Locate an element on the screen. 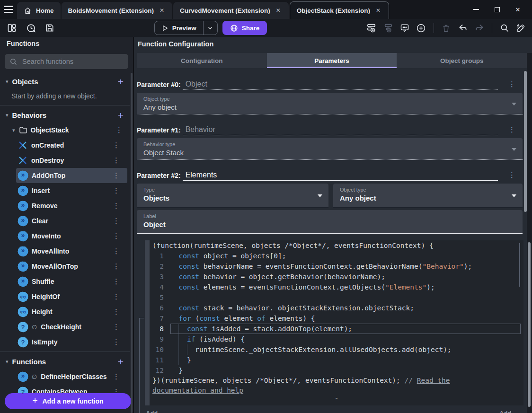 The height and width of the screenshot is (413, 532). add-object-icon: + is located at coordinates (121, 81).